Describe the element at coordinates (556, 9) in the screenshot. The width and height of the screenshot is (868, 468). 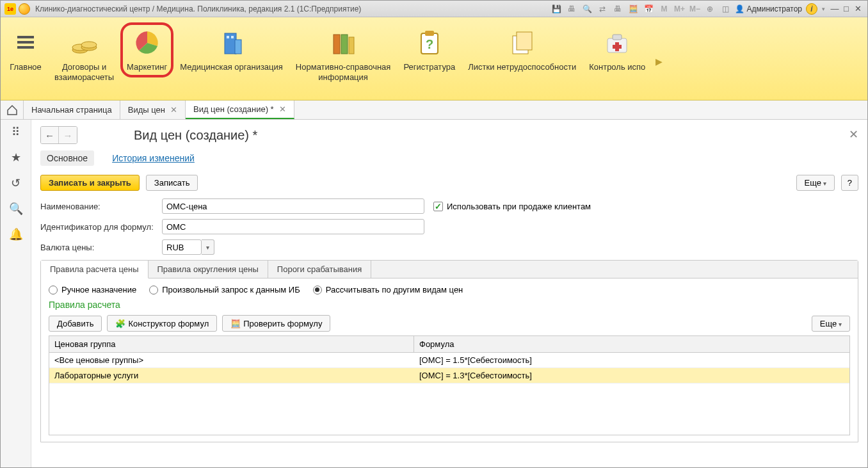
I see `save-icon: 💾` at that location.